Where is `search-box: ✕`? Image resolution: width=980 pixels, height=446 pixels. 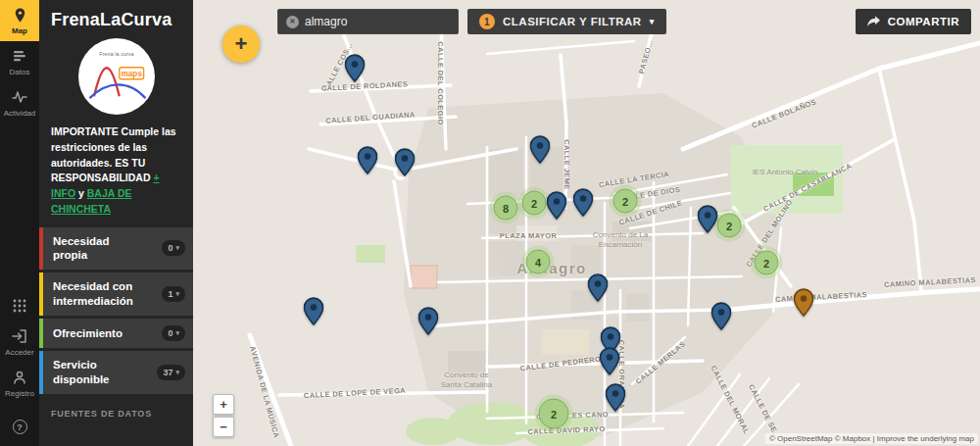 search-box: ✕ is located at coordinates (368, 22).